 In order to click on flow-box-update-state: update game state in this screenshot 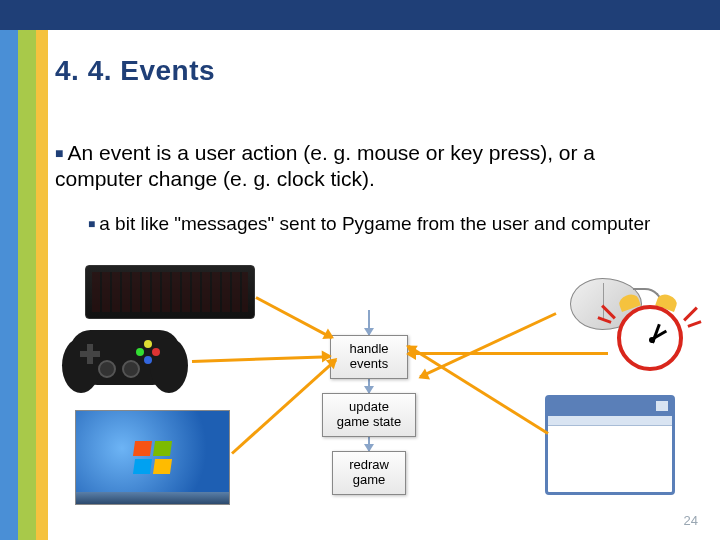, I will do `click(369, 415)`.